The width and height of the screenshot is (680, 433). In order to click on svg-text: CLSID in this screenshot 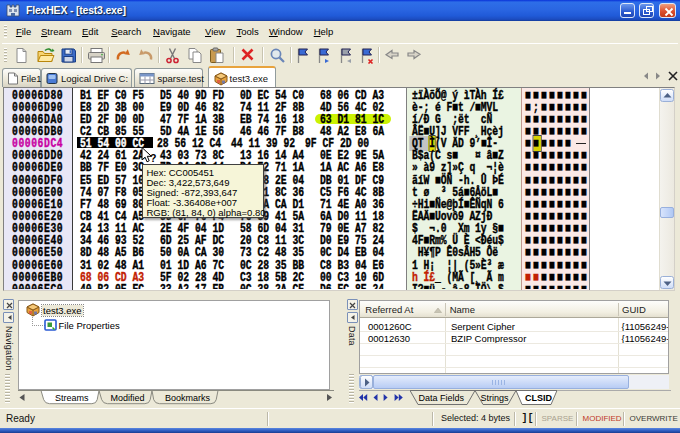, I will do `click(539, 398)`.